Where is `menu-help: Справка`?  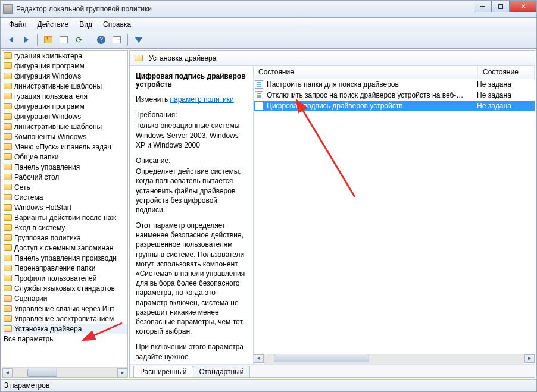
menu-help: Справка is located at coordinates (117, 24).